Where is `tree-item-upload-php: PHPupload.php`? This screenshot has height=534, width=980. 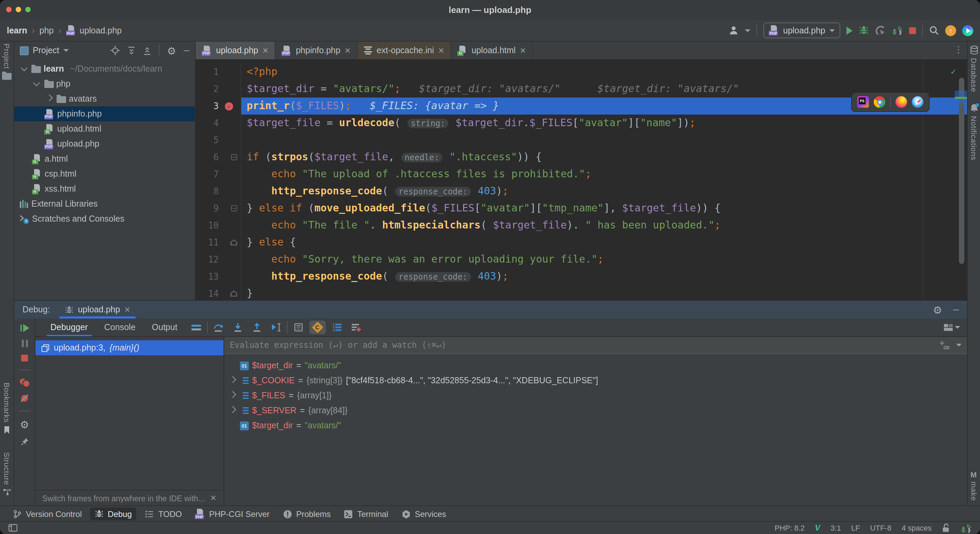 tree-item-upload-php: PHPupload.php is located at coordinates (105, 144).